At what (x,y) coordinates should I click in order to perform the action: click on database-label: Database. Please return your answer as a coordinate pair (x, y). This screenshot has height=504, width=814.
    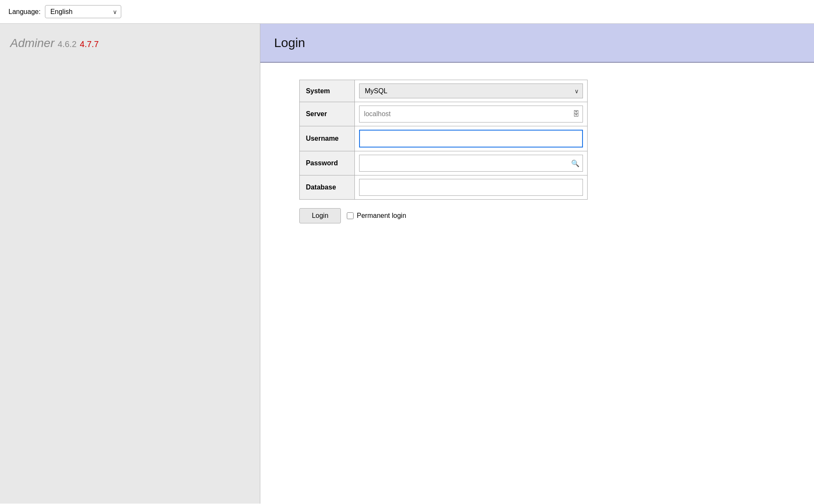
    Looking at the image, I should click on (327, 187).